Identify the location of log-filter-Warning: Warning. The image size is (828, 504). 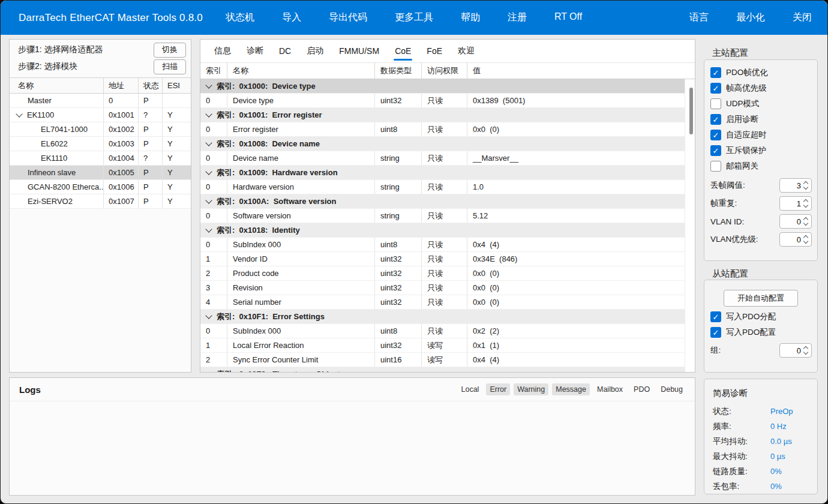
(531, 389).